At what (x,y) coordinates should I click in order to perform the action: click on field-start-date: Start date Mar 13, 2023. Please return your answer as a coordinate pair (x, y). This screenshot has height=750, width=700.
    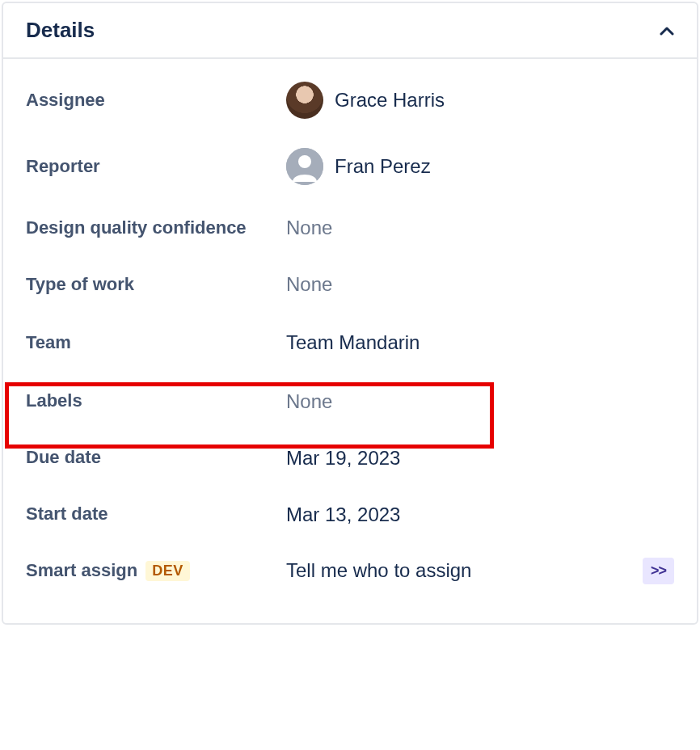
    Looking at the image, I should click on (350, 515).